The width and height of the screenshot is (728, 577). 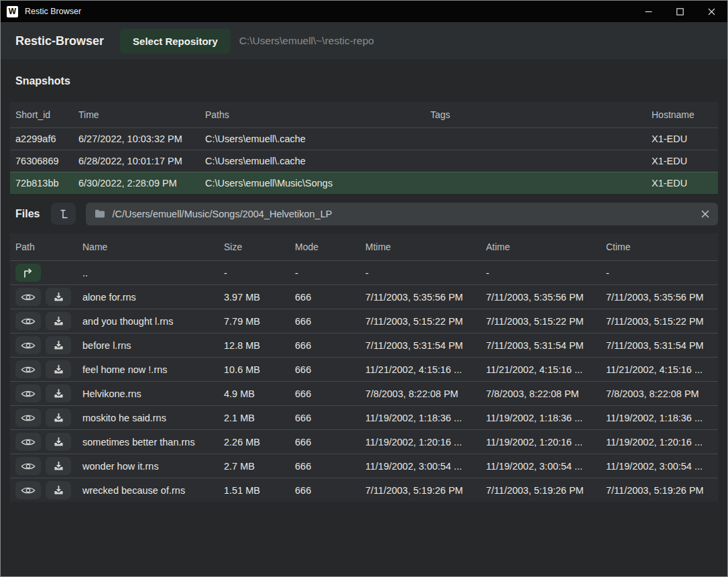 What do you see at coordinates (680, 11) in the screenshot?
I see `maximize-button` at bounding box center [680, 11].